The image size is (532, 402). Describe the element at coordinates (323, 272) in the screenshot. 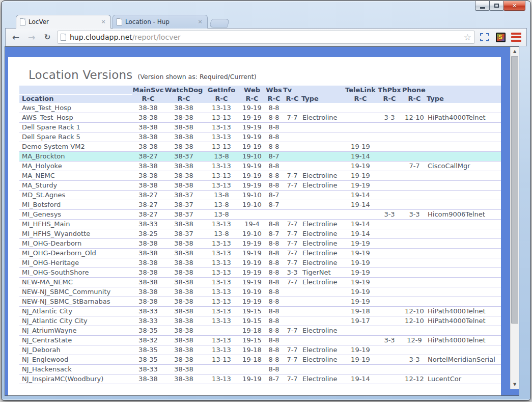

I see `cell-tv_type: TigerNet` at that location.